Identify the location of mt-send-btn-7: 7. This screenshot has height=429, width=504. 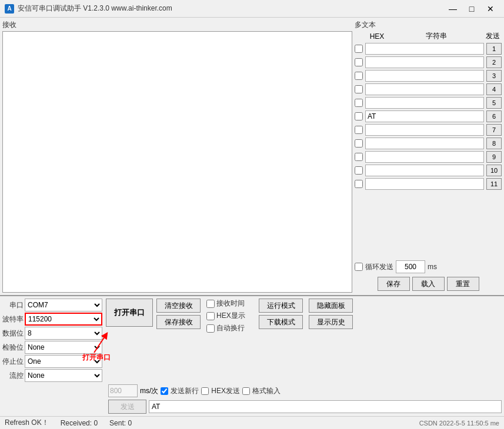
(494, 130).